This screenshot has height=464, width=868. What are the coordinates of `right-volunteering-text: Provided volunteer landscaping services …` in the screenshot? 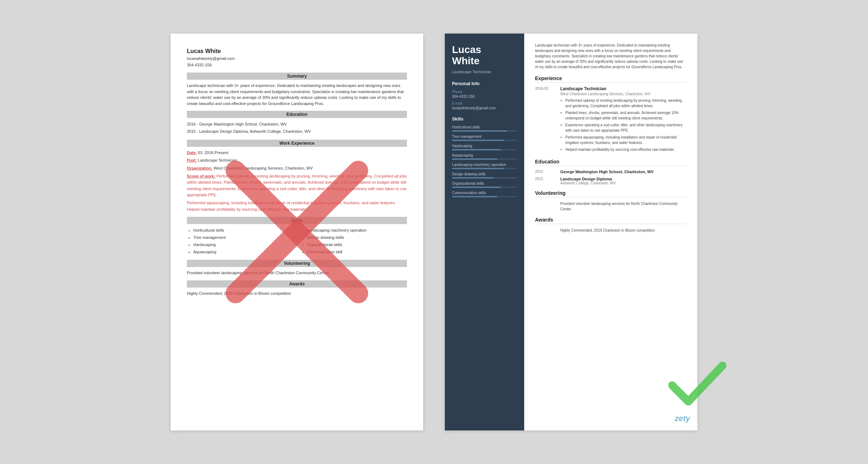 It's located at (623, 206).